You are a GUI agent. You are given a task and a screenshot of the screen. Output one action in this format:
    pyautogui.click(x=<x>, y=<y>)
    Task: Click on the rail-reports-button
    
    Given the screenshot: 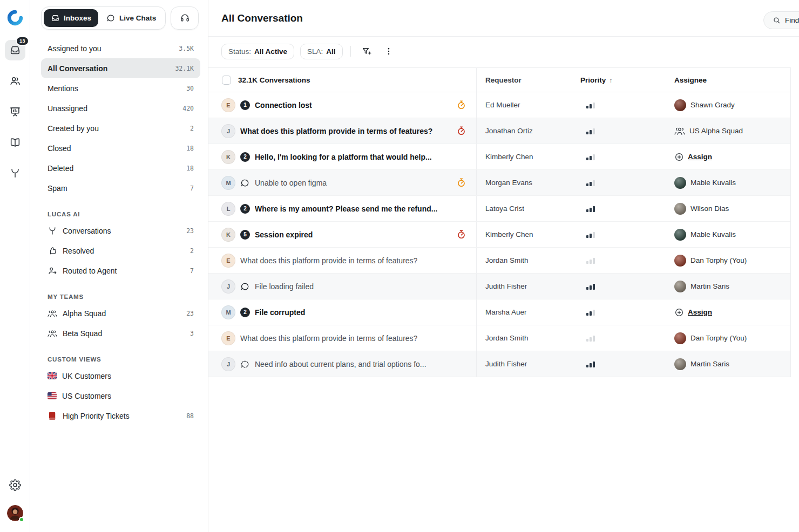 What is the action you would take?
    pyautogui.click(x=15, y=112)
    